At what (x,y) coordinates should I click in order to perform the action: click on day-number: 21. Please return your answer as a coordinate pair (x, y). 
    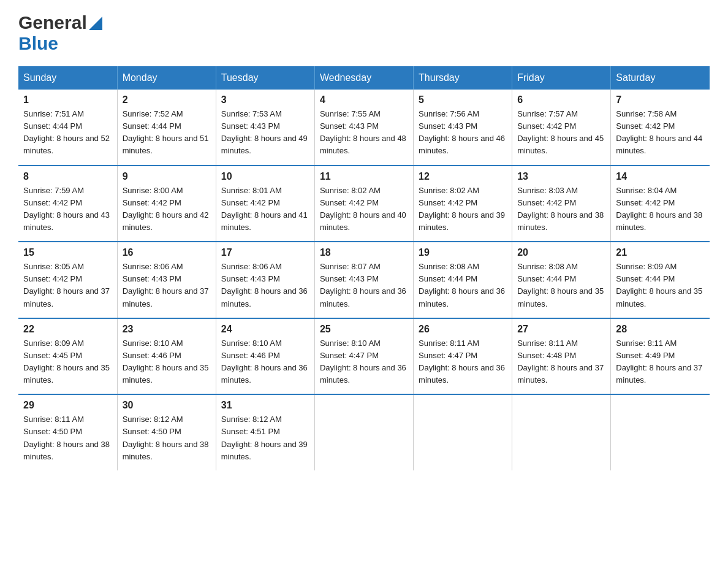
    Looking at the image, I should click on (661, 253).